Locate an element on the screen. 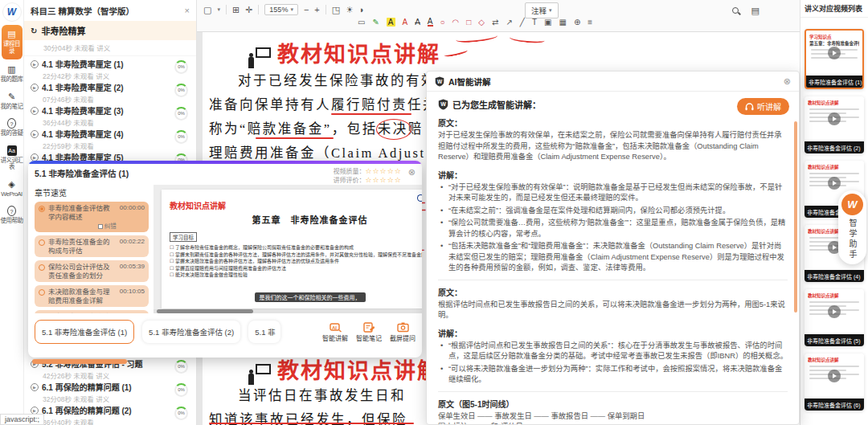 The image size is (868, 425). hand-tool-icon: ✛ is located at coordinates (249, 10).